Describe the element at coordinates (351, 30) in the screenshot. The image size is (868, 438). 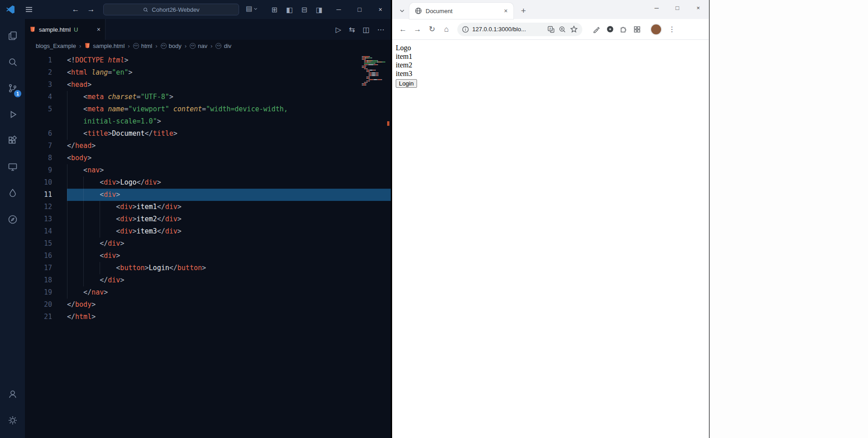
I see `open-changes-icon: ⇆` at that location.